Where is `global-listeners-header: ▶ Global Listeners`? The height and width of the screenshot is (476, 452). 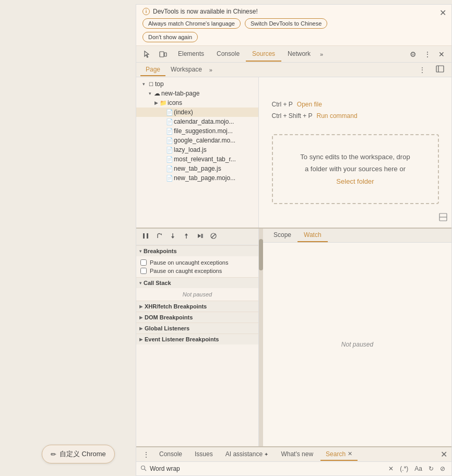
global-listeners-header: ▶ Global Listeners is located at coordinates (197, 328).